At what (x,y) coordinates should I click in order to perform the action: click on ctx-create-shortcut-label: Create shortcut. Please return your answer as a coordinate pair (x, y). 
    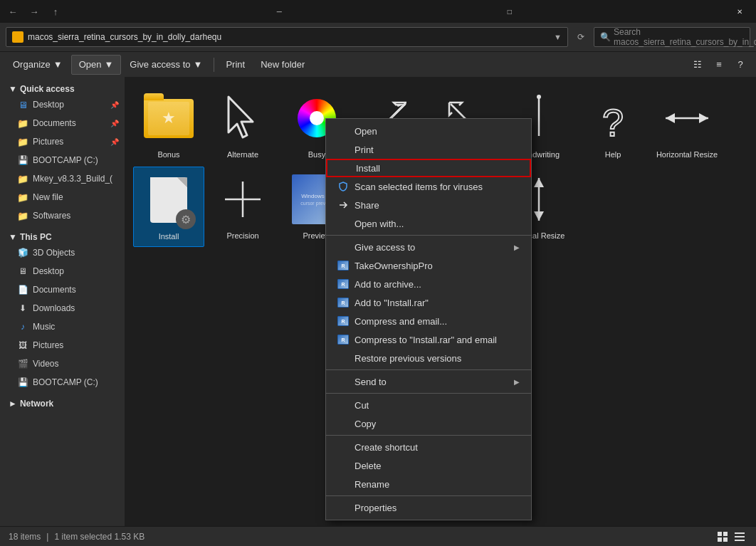
    Looking at the image, I should click on (437, 447).